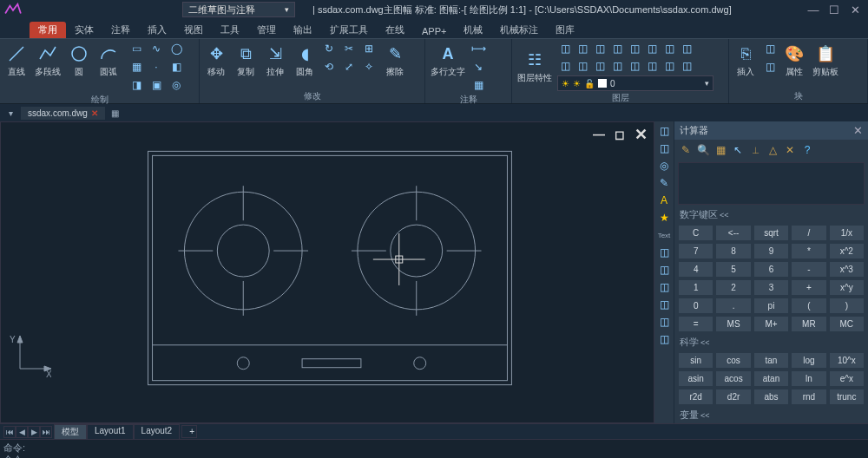 Image resolution: width=868 pixels, height=458 pixels. I want to click on st-6-icon: ★, so click(664, 218).